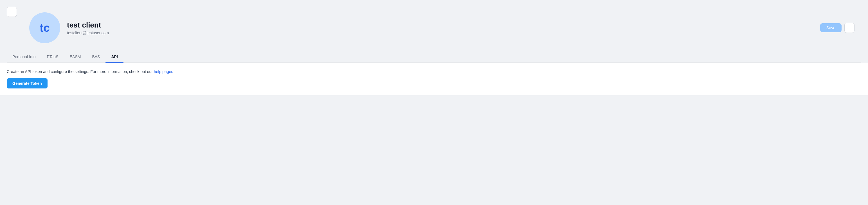 Image resolution: width=868 pixels, height=205 pixels. I want to click on save-button: Save, so click(831, 28).